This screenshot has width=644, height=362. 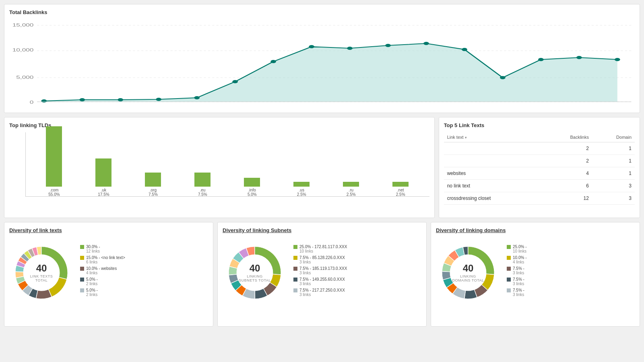 What do you see at coordinates (539, 125) in the screenshot?
I see `top5-title: Top 5 Link Texts` at bounding box center [539, 125].